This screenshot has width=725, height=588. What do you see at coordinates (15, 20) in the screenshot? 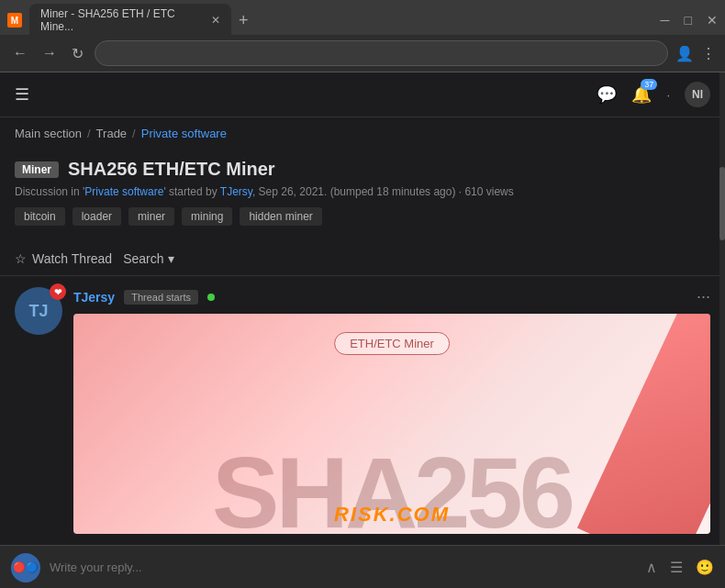
I see `browser-icon: M` at bounding box center [15, 20].